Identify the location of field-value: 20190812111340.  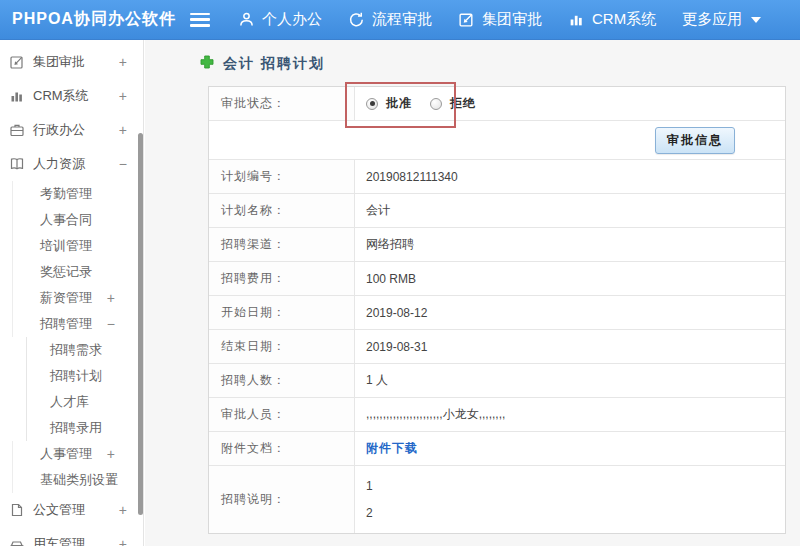
(570, 176).